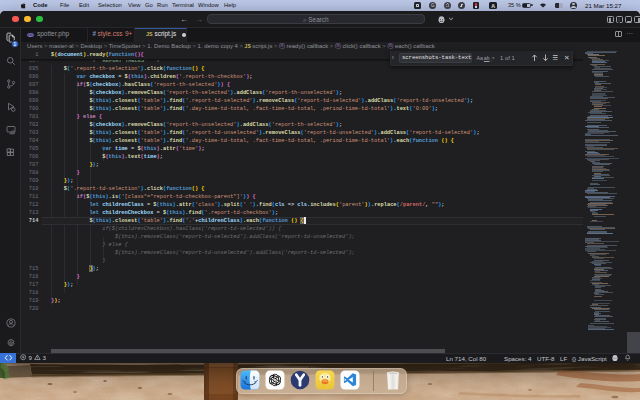  I want to click on svg-text: php, so click(30, 34).